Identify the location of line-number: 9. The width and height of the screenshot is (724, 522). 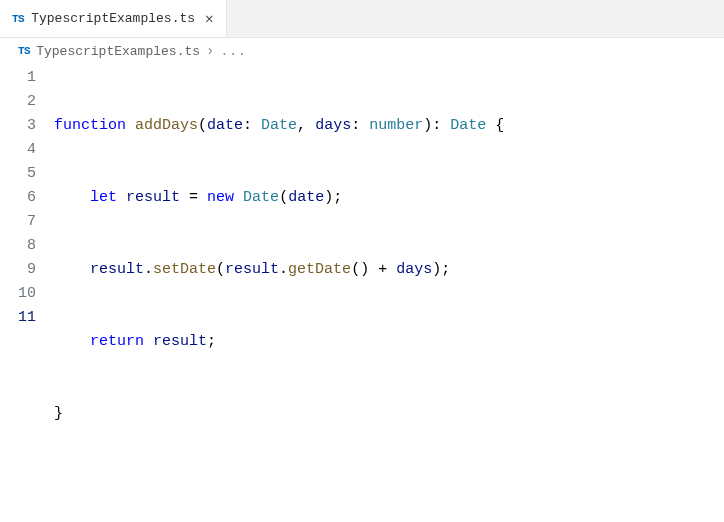
(18, 270).